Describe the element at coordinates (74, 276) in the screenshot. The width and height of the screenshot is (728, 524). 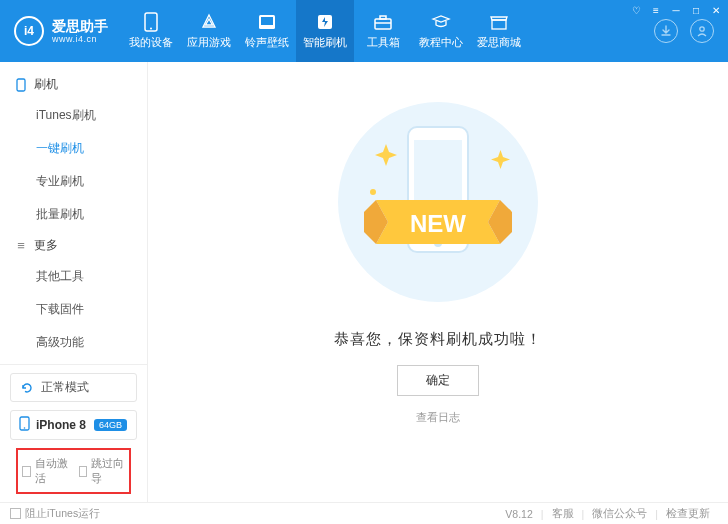
I see `sidebar-item-other-tools: 其他工具` at that location.